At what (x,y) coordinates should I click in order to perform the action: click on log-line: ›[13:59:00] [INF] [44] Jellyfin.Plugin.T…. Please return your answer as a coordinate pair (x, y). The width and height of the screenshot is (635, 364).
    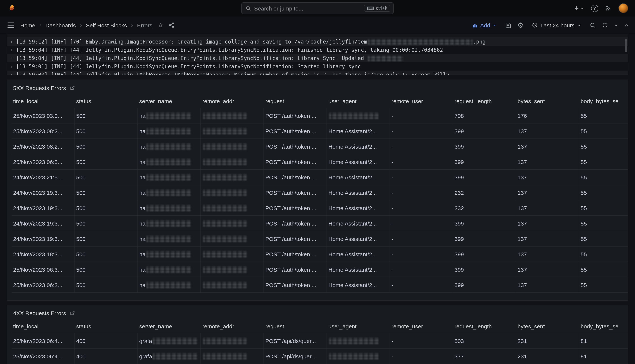
    Looking at the image, I should click on (318, 73).